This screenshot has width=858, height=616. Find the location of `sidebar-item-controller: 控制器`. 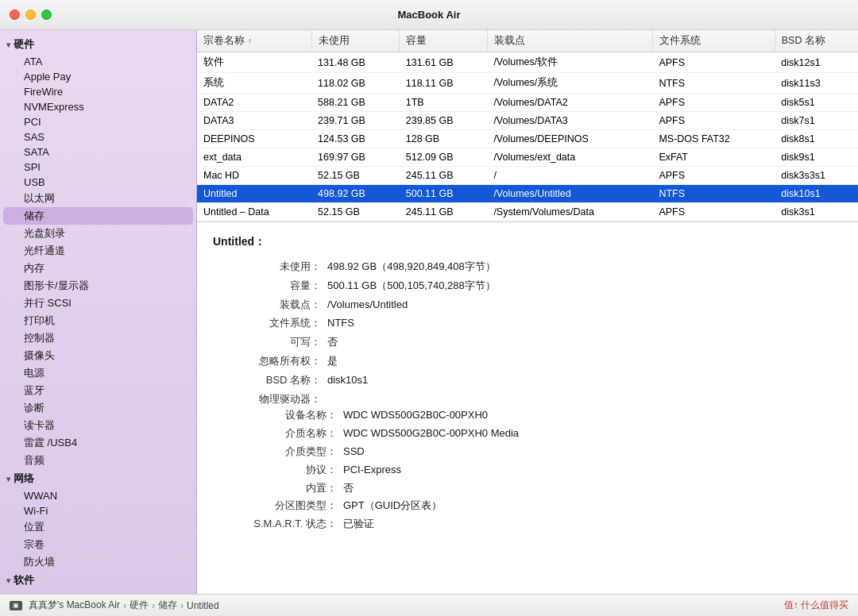

sidebar-item-controller: 控制器 is located at coordinates (99, 338).